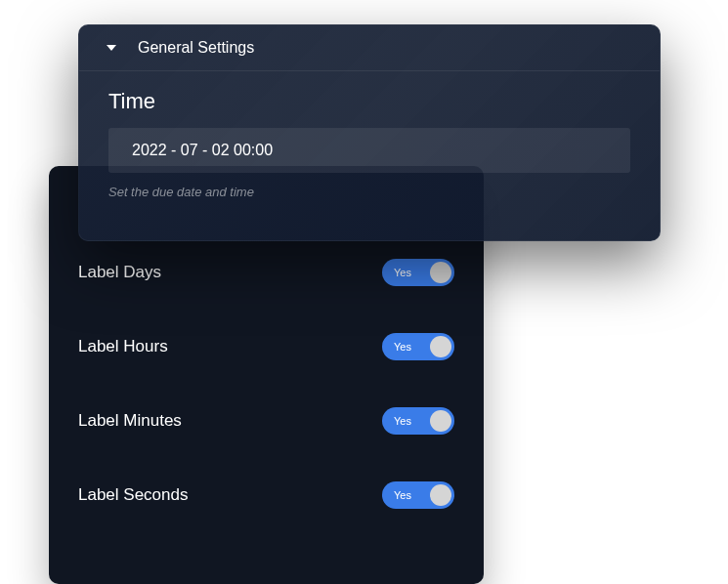 This screenshot has width=728, height=584. What do you see at coordinates (403, 347) in the screenshot?
I see `toggle-state-hours: Yes` at bounding box center [403, 347].